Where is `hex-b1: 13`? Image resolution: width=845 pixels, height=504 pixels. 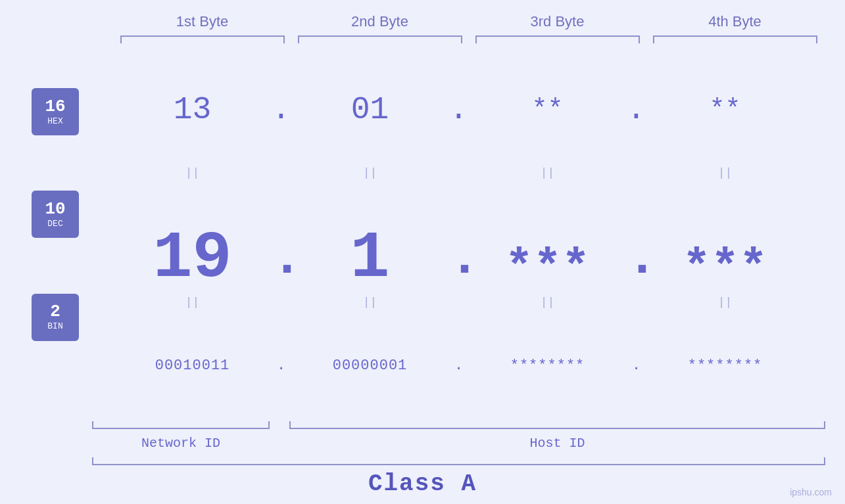 hex-b1: 13 is located at coordinates (193, 110).